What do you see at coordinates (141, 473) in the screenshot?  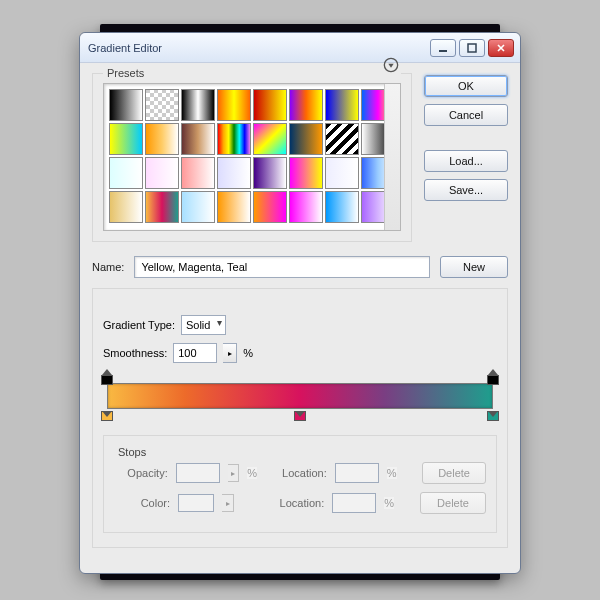 I see `opacity-label: Opacity:` at bounding box center [141, 473].